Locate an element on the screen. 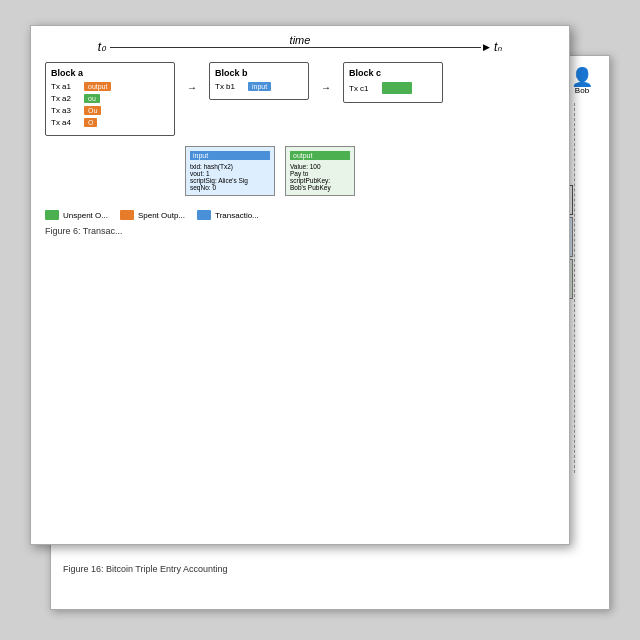  legend-spent-box is located at coordinates (127, 215).